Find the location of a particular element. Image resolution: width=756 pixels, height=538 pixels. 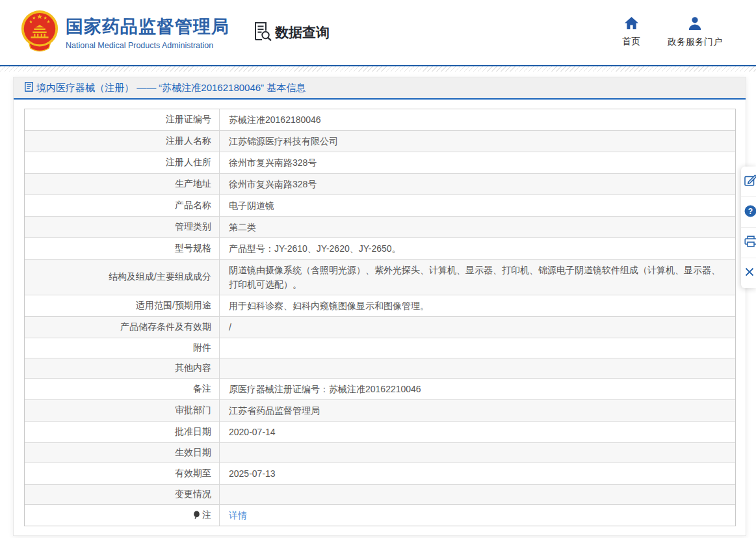

row-value: 苏械注准20162180046 is located at coordinates (477, 120).